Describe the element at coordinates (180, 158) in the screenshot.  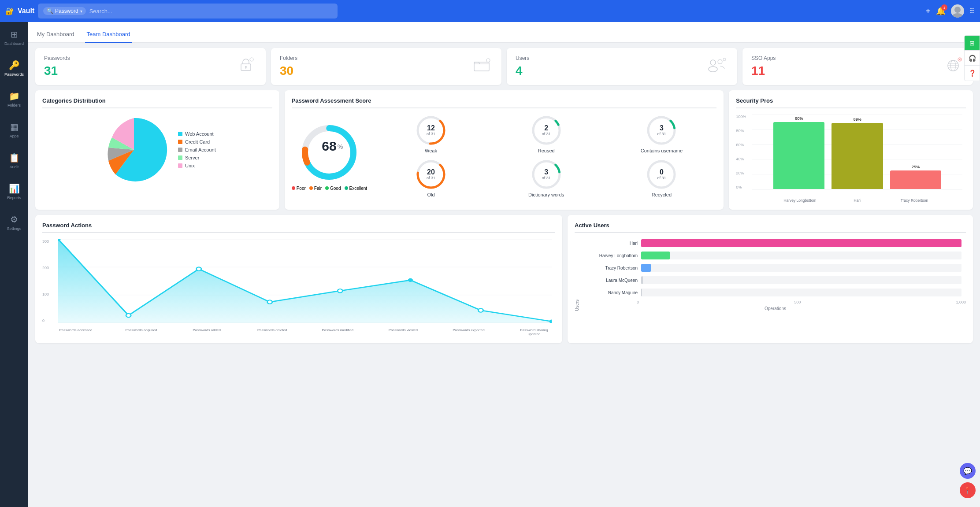
I see `legend-dot-server` at that location.